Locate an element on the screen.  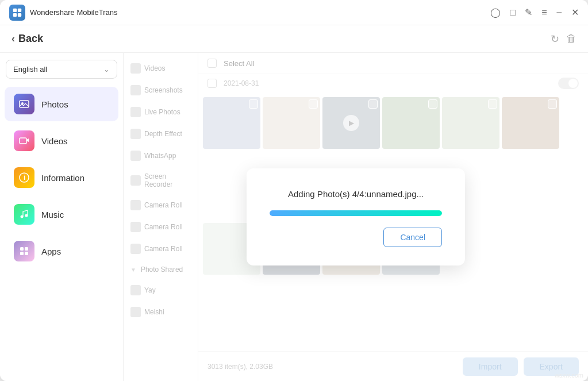
sub-header: ‹ Back ↻ 🗑 is located at coordinates (294, 39).